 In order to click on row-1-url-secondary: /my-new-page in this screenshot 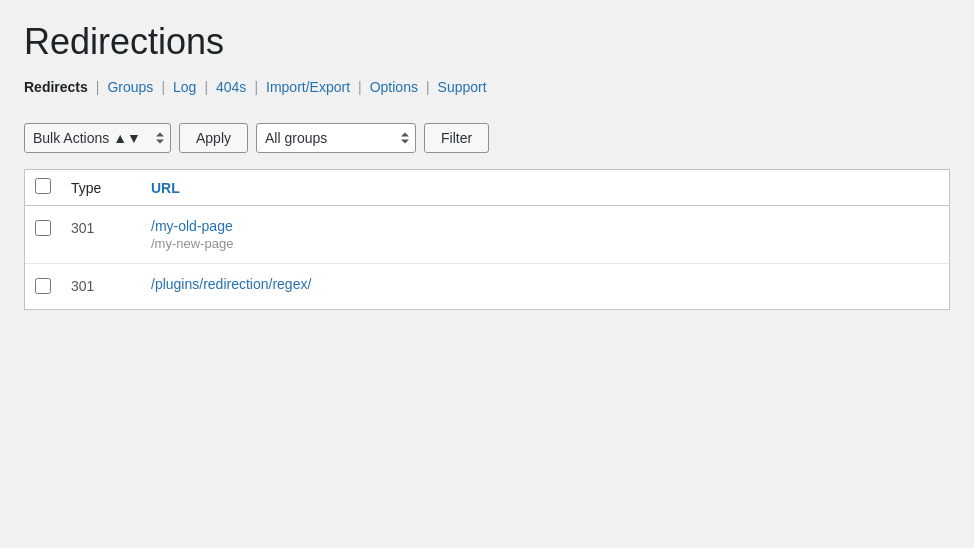, I will do `click(545, 244)`.